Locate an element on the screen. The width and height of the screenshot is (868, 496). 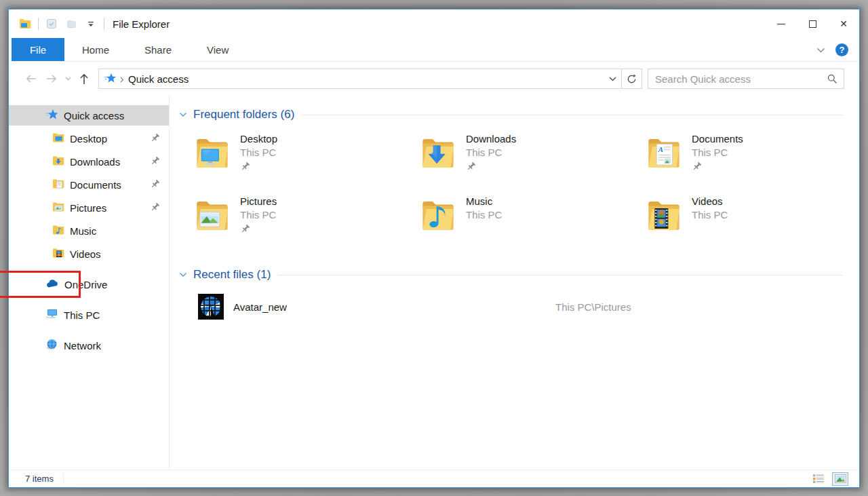
thumbnails-view-icon is located at coordinates (840, 479).